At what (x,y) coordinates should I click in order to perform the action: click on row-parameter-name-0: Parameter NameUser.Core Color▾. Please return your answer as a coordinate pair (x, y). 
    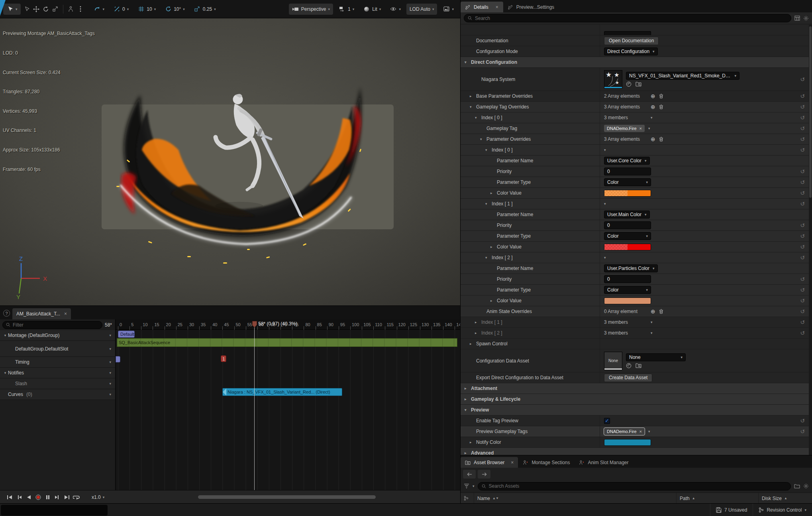
    Looking at the image, I should click on (635, 161).